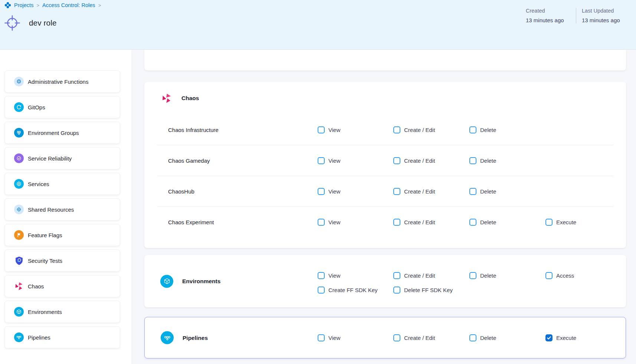 The image size is (636, 364). I want to click on services-icon, so click(19, 184).